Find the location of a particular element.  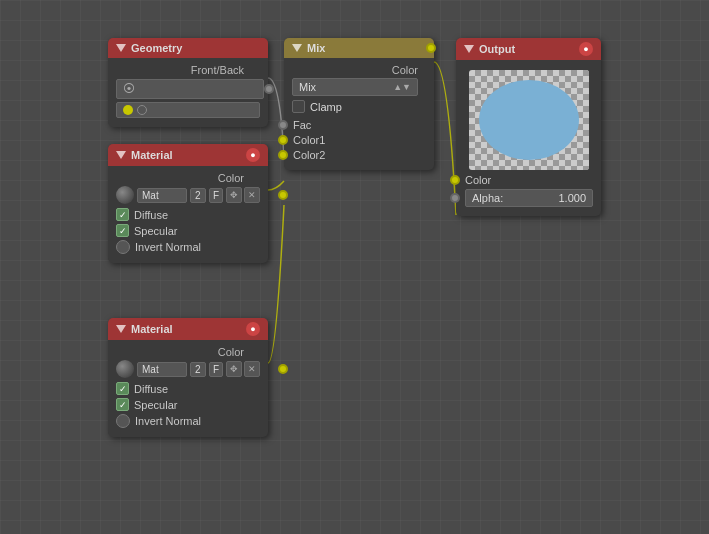

output-node: Output ● Color Alpha: 1.000 is located at coordinates (528, 127).